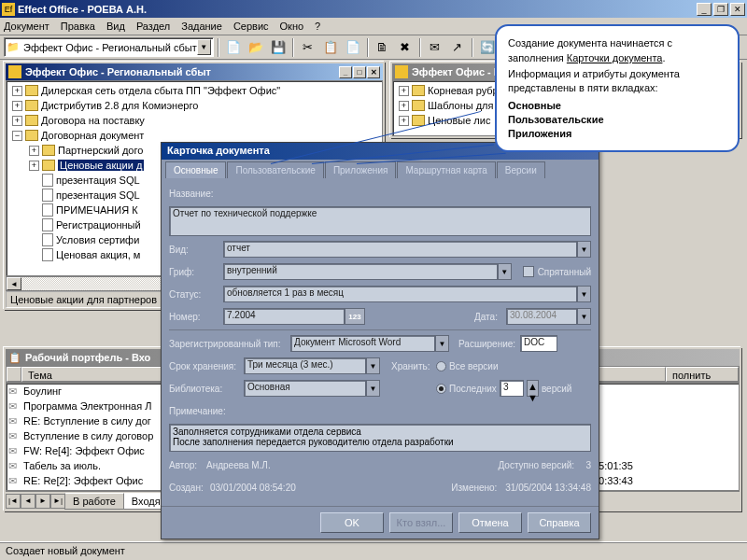  What do you see at coordinates (43, 501) in the screenshot?
I see `tab-next-button: ►` at bounding box center [43, 501].